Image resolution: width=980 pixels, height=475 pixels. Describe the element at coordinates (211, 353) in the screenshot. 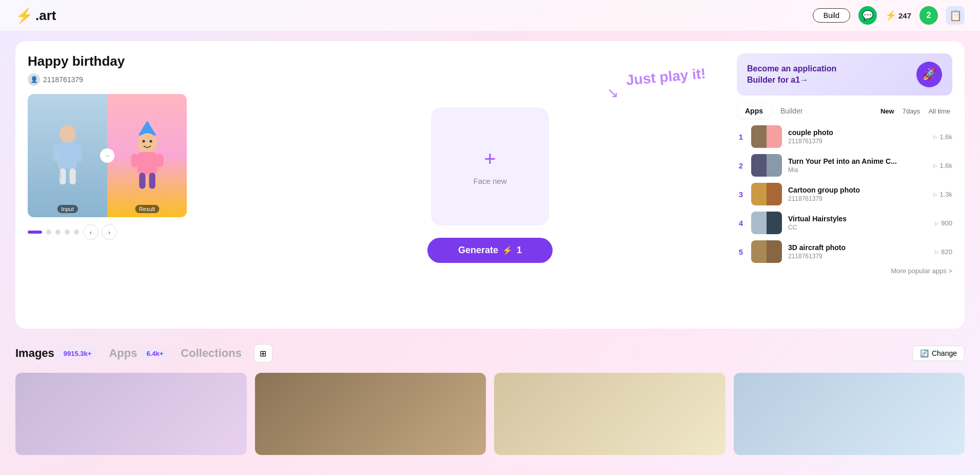

I see `tab-collections: Collections` at that location.